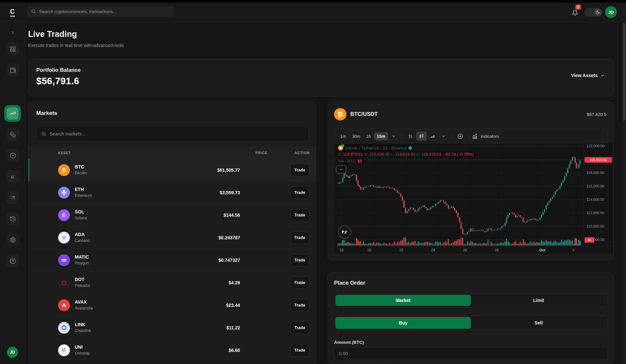 The image size is (626, 364). Describe the element at coordinates (172, 328) in the screenshot. I see `market-row-link: LINKChainlink$11.22Trade` at that location.